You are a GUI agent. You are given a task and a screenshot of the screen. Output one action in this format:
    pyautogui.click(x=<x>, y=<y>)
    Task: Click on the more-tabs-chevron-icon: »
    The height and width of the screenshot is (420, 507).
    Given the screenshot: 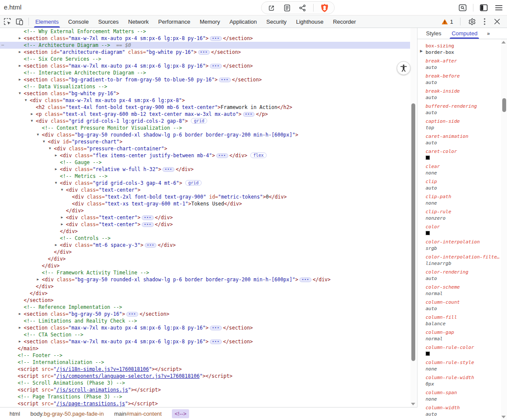 What is the action you would take?
    pyautogui.click(x=488, y=34)
    